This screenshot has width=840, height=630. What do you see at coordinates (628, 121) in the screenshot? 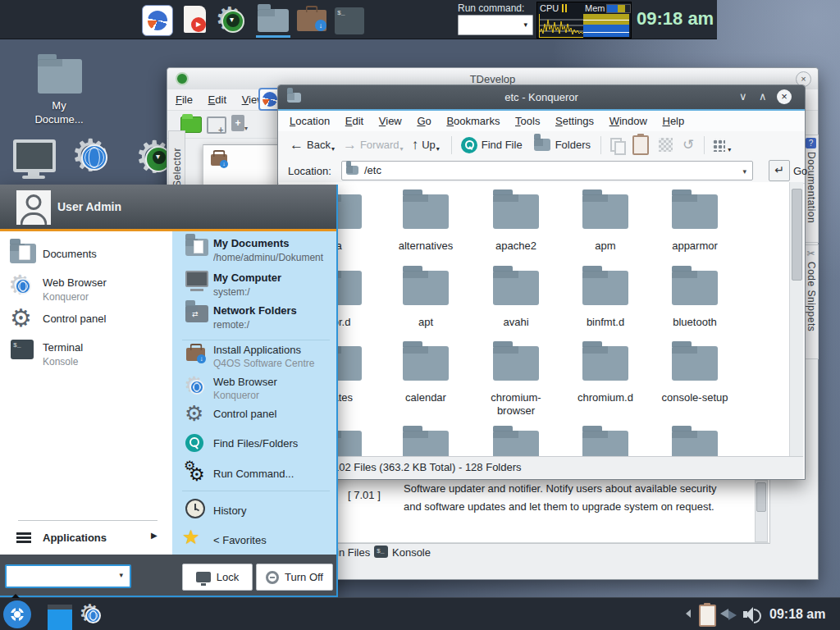
I see `menu-window: Window` at bounding box center [628, 121].